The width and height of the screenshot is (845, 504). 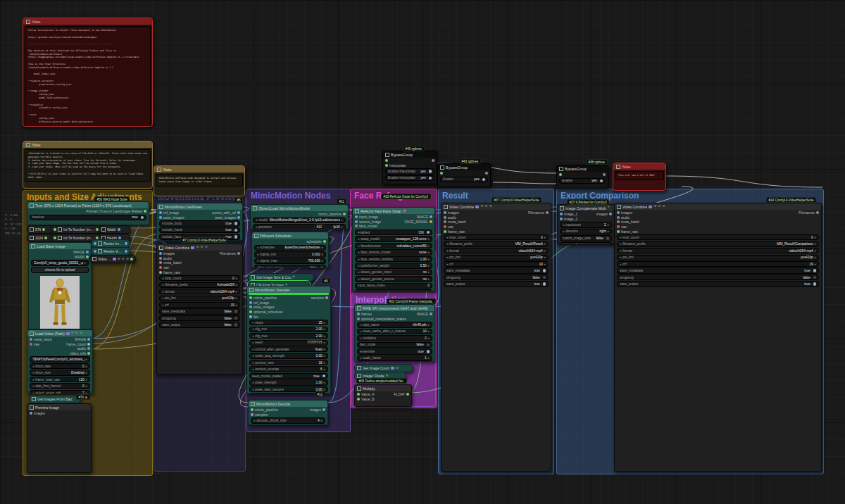 What do you see at coordinates (394, 333) in the screenshot?
I see `rife-vfi: RIFE VFI (recommend rife47 and rife49)fr…` at bounding box center [394, 333].